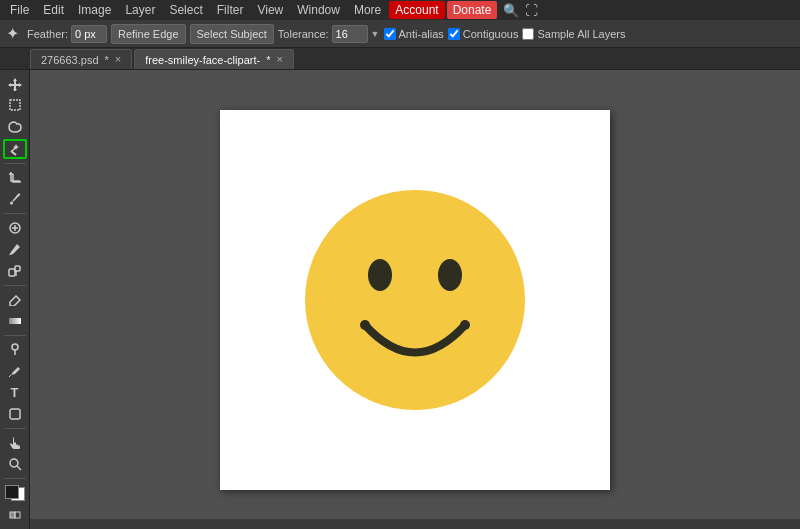  What do you see at coordinates (376, 34) in the screenshot?
I see `tolerance-dropdown-icon: ▼` at bounding box center [376, 34].